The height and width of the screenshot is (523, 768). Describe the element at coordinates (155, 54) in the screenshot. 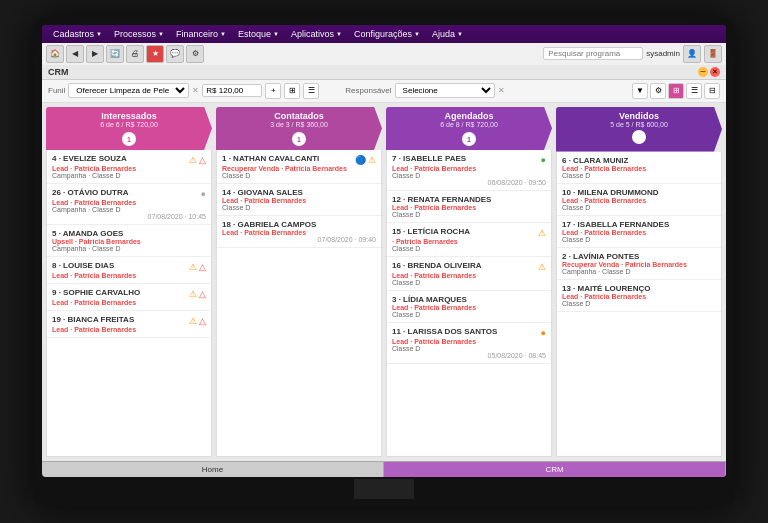

I see `toolbar-star-btn: ★` at that location.